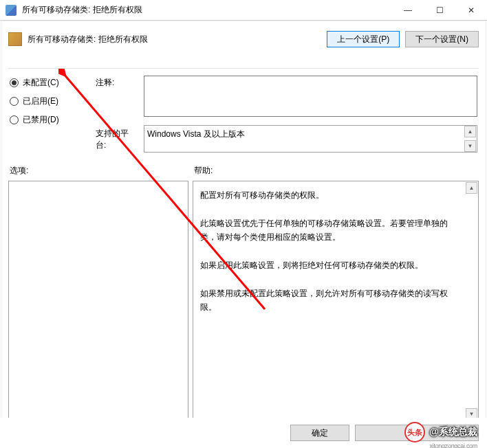  What do you see at coordinates (440, 10) in the screenshot?
I see `maximize-button: ☐` at bounding box center [440, 10].